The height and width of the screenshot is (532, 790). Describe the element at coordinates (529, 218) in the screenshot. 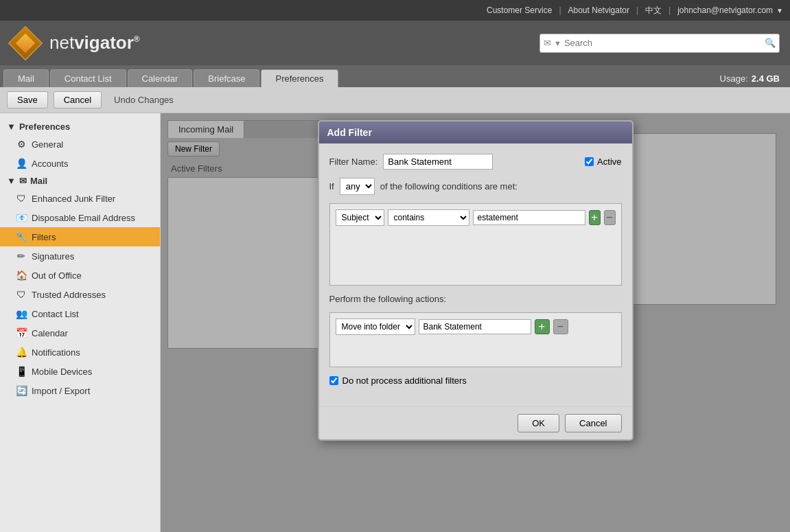

I see `condition-value-input` at that location.